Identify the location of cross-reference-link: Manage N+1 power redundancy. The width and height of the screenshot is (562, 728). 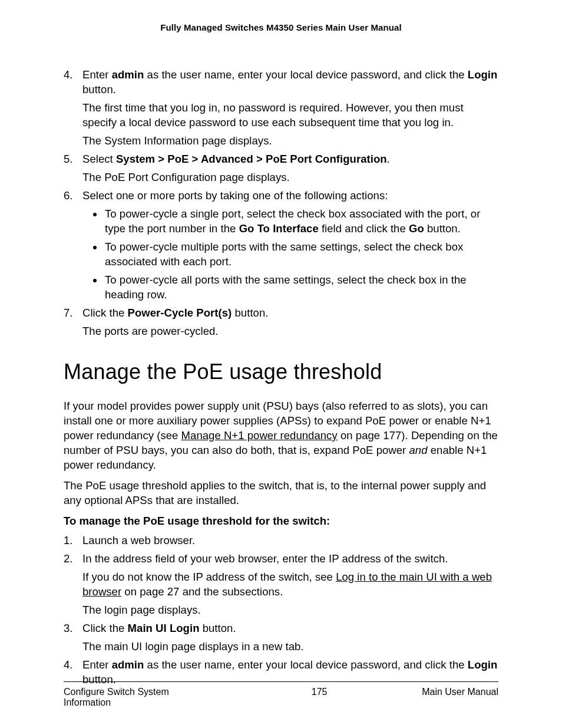
(259, 435).